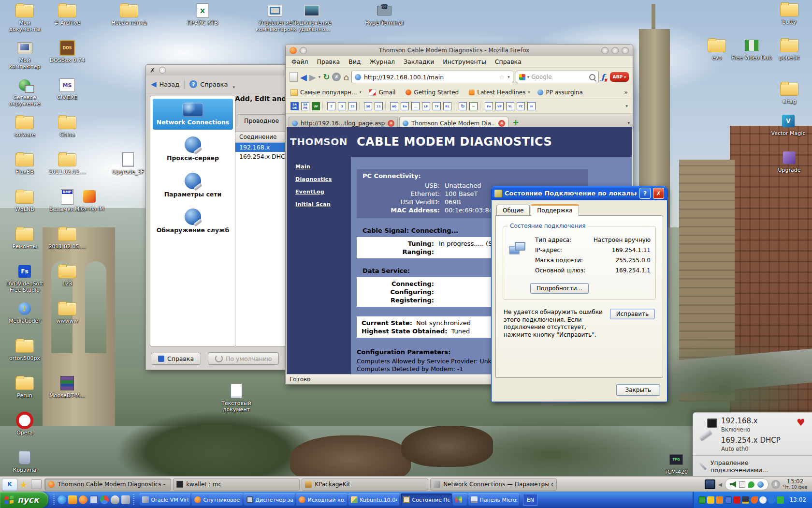 The height and width of the screenshot is (508, 812). Describe the element at coordinates (355, 62) in the screenshot. I see `menu-item: Вид` at that location.